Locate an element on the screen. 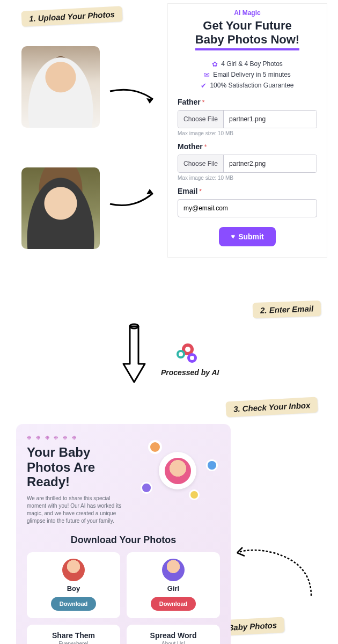  heart-icon: ♥ is located at coordinates (233, 236).